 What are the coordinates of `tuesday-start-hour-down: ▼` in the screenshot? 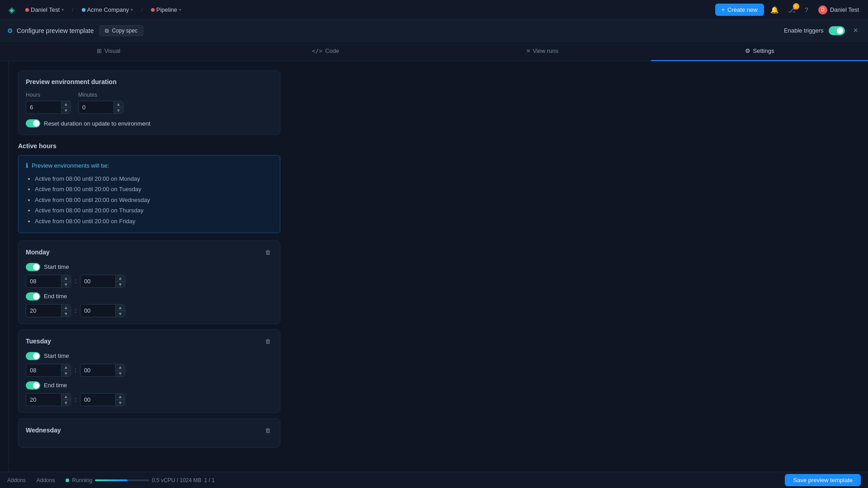 It's located at (66, 373).